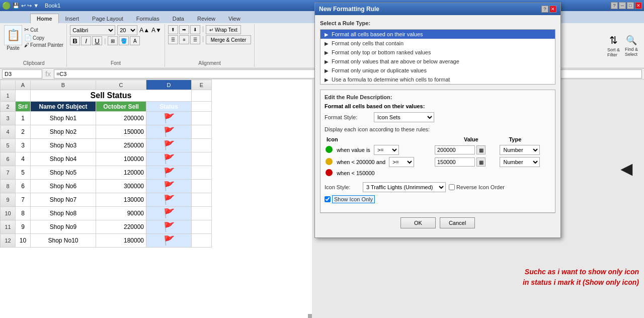 This screenshot has width=644, height=318. I want to click on type-select-0: Number, so click(520, 150).